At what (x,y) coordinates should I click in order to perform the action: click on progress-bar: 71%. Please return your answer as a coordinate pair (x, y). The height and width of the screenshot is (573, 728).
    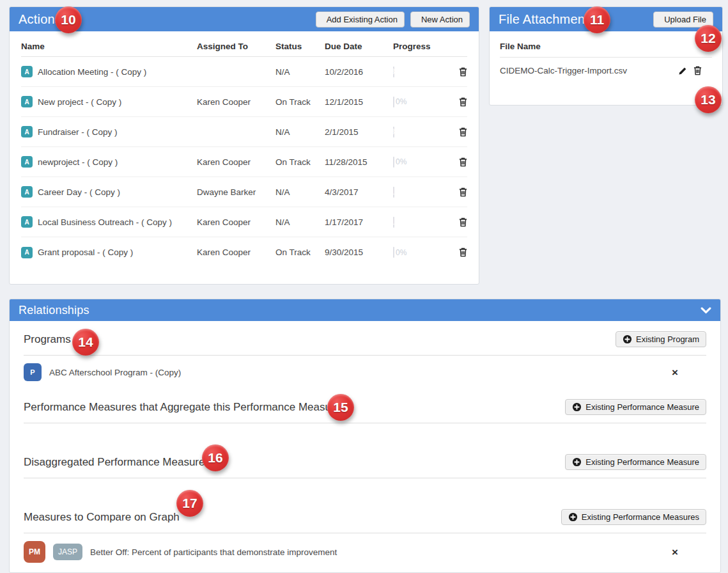
    Looking at the image, I should click on (394, 192).